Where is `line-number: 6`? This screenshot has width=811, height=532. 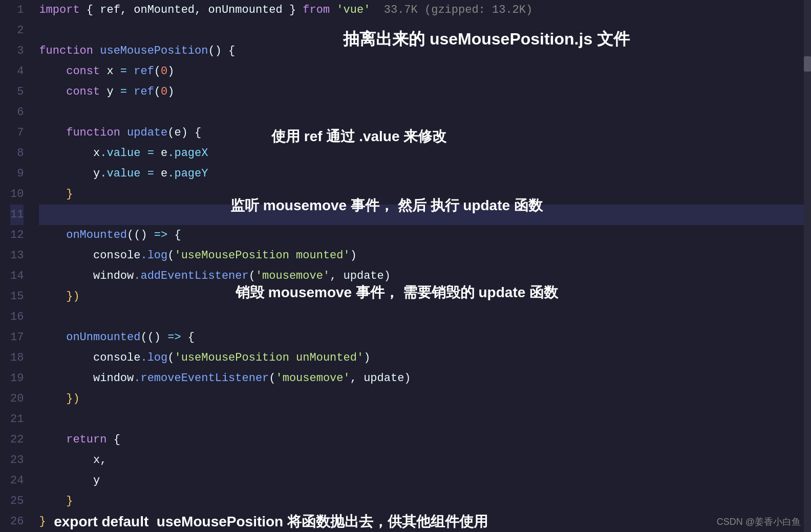 line-number: 6 is located at coordinates (17, 113).